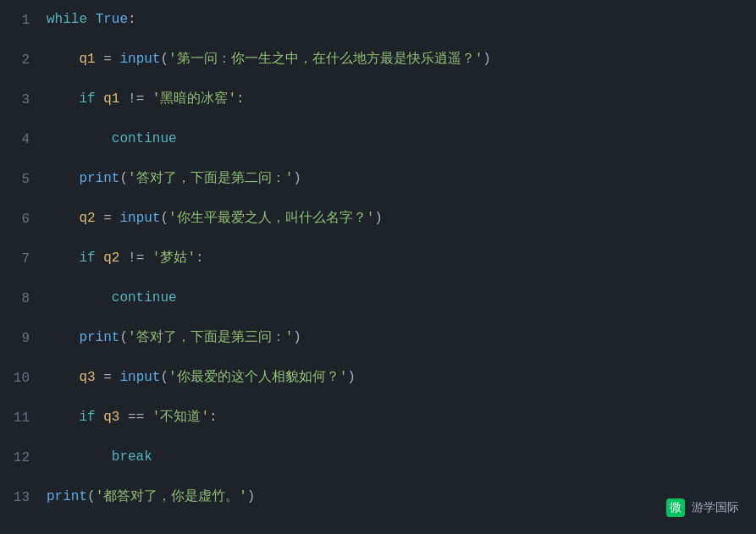 This screenshot has width=756, height=534. Describe the element at coordinates (24, 219) in the screenshot. I see `line-number: 6` at that location.